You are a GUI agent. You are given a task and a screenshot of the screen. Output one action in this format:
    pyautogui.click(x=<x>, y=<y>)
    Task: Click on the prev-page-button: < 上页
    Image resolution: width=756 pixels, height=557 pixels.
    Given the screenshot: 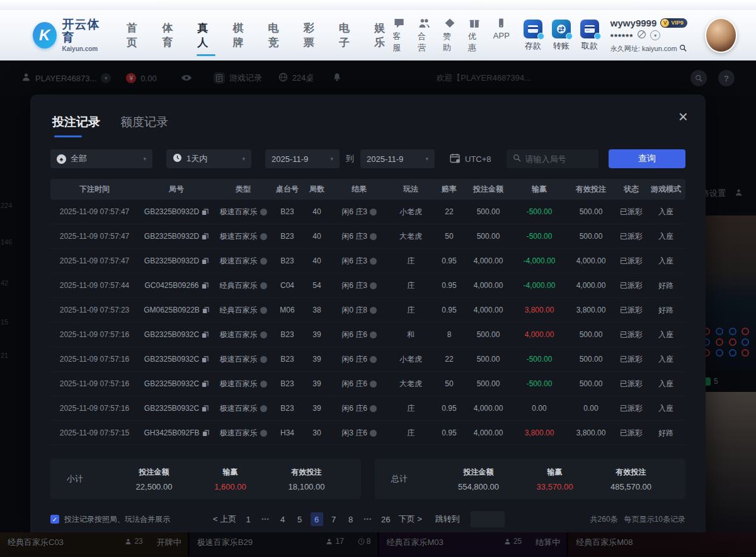 What is the action you would take?
    pyautogui.click(x=224, y=519)
    